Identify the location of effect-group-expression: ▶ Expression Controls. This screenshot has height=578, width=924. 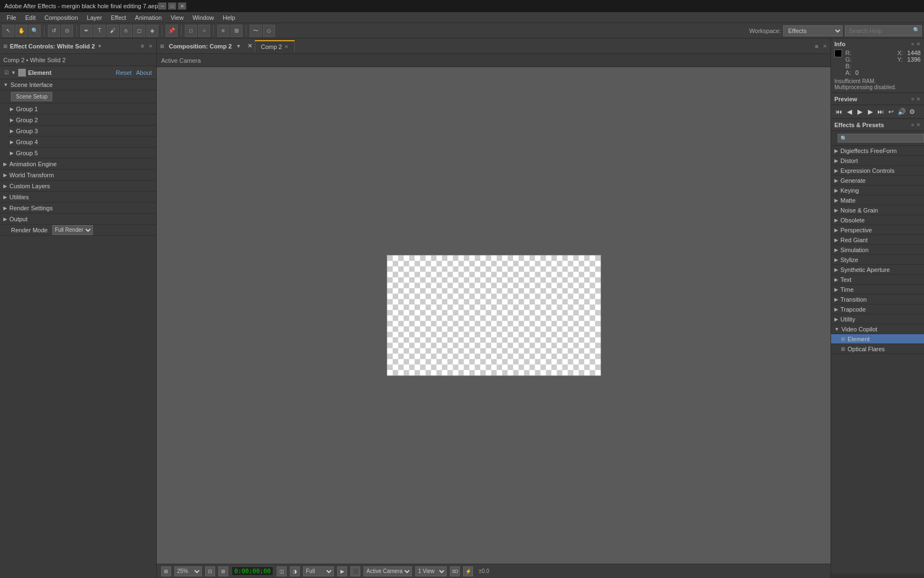
(878, 171).